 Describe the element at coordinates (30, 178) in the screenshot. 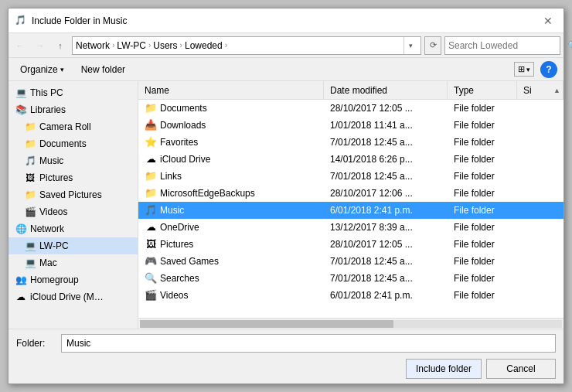

I see `sidebar-icon-pictures: 🖼` at that location.